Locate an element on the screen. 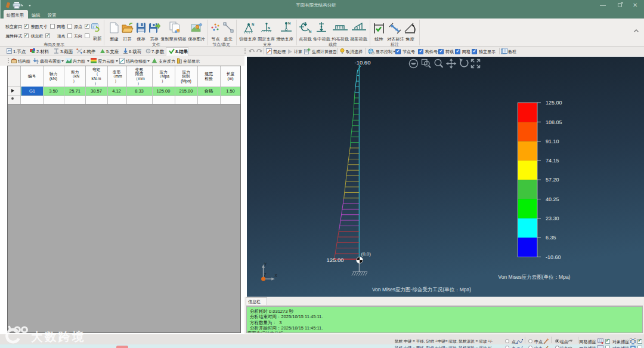  svg-text: 6.35 is located at coordinates (551, 238).